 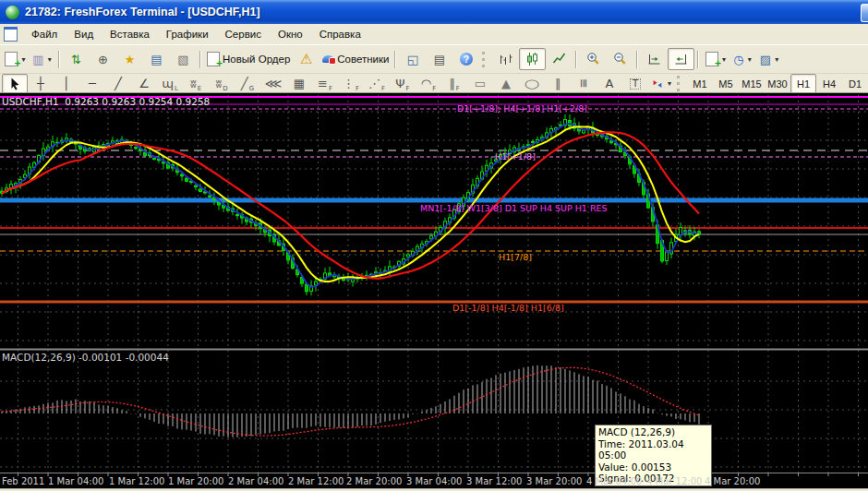 What do you see at coordinates (532, 83) in the screenshot?
I see `ellipse-shape-button: ○` at bounding box center [532, 83].